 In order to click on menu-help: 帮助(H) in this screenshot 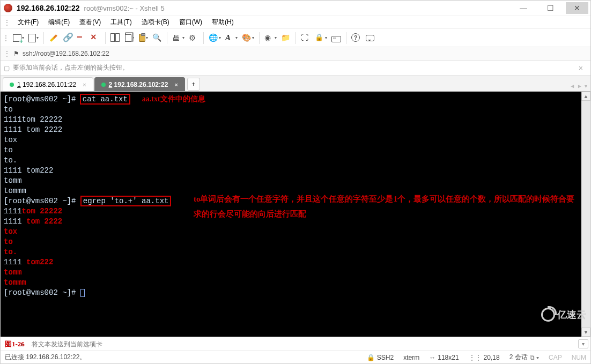, I will do `click(223, 23)`.